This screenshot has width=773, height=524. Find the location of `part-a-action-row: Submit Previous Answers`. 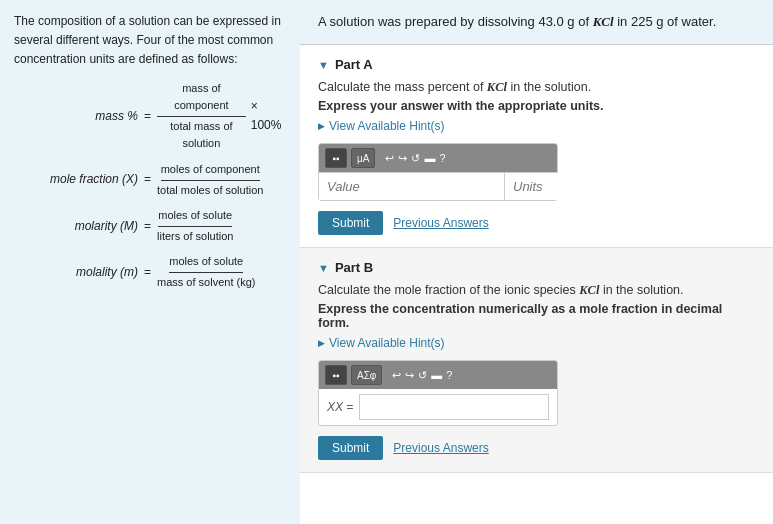

part-a-action-row: Submit Previous Answers is located at coordinates (536, 223).